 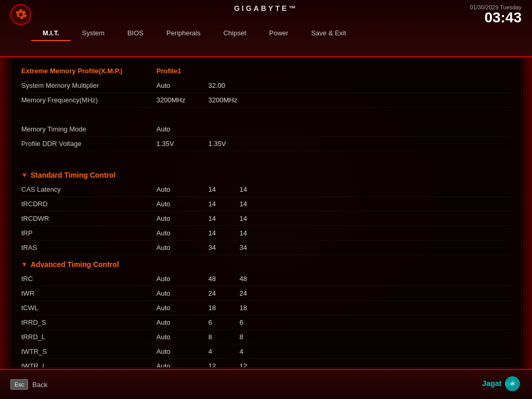 What do you see at coordinates (183, 33) in the screenshot?
I see `nav-item-peripherals: Peripherals` at bounding box center [183, 33].